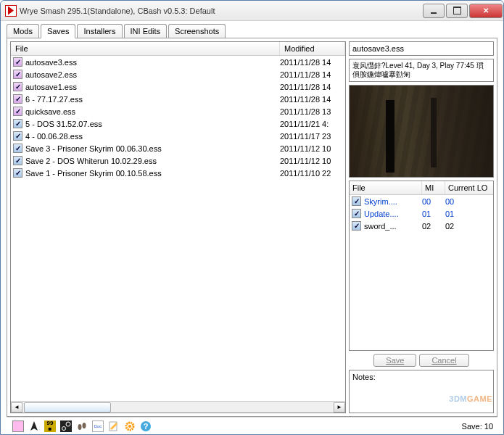 The image size is (504, 435). What do you see at coordinates (152, 136) in the screenshot?
I see `save-name: 4 - 00.06.28.ess` at bounding box center [152, 136].